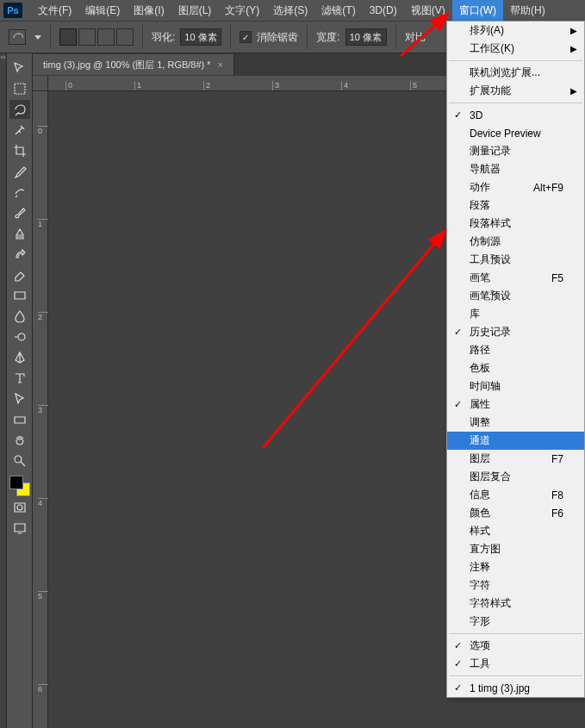 The height and width of the screenshot is (728, 585). What do you see at coordinates (515, 296) in the screenshot?
I see `menu-item-: 画笔预设` at bounding box center [515, 296].